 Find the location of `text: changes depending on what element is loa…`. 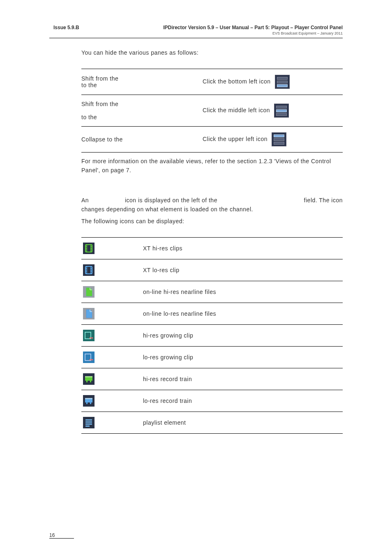

text: changes depending on what element is loa… is located at coordinates (212, 209).